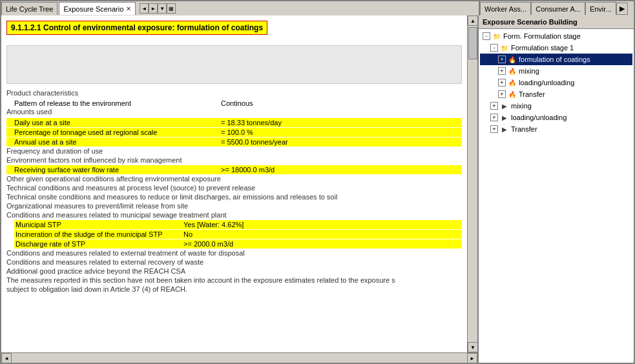 The image size is (635, 364). Describe the element at coordinates (601, 8) in the screenshot. I see `right-tab-envir: Envir...` at that location.